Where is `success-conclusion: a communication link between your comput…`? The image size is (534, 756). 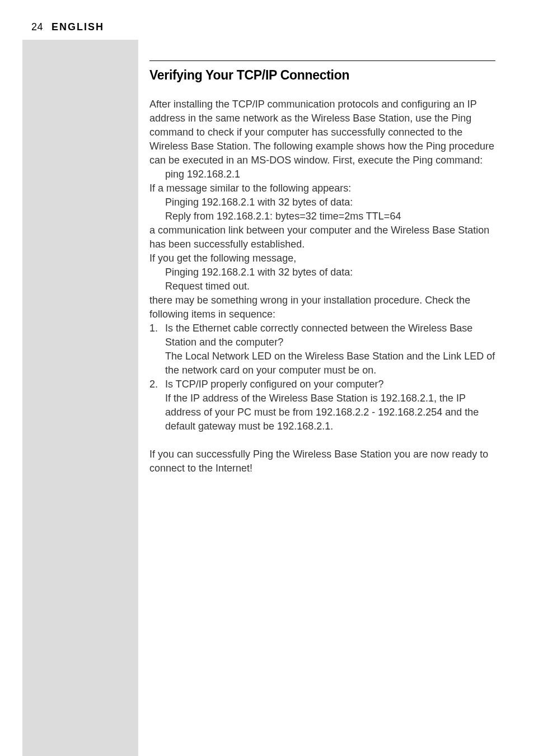 success-conclusion: a communication link between your comput… is located at coordinates (322, 237).